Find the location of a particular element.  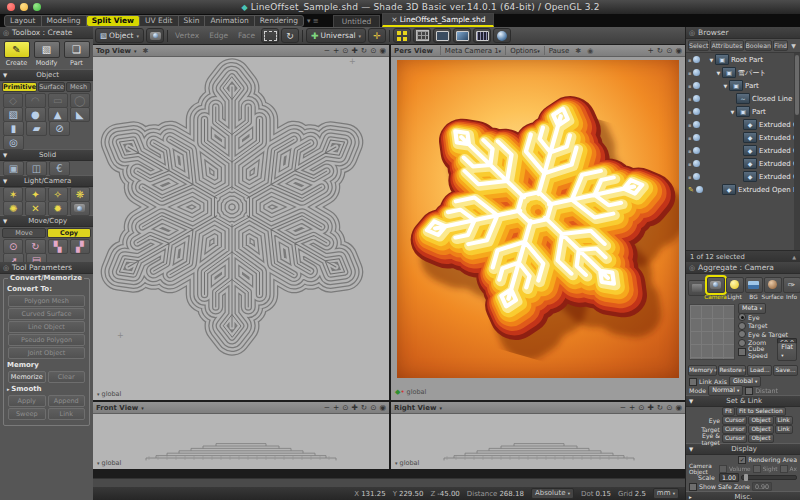

joint-object-button: Joint Object is located at coordinates (46, 353).